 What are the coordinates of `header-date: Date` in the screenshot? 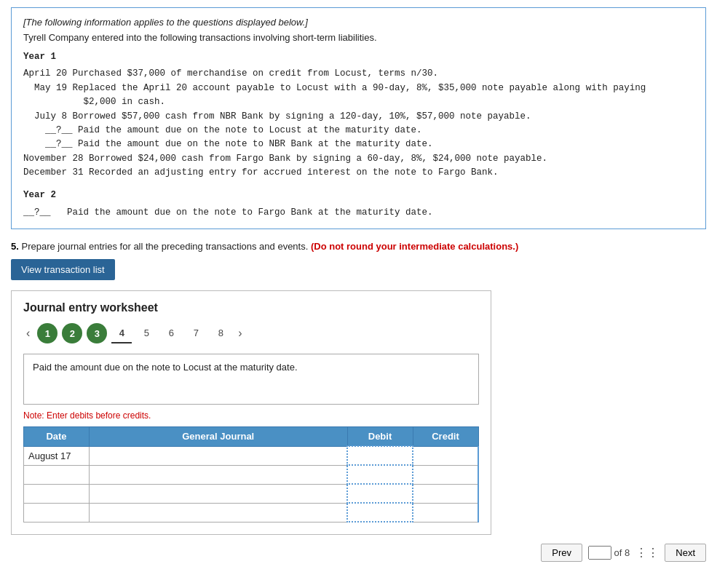 It's located at (57, 437).